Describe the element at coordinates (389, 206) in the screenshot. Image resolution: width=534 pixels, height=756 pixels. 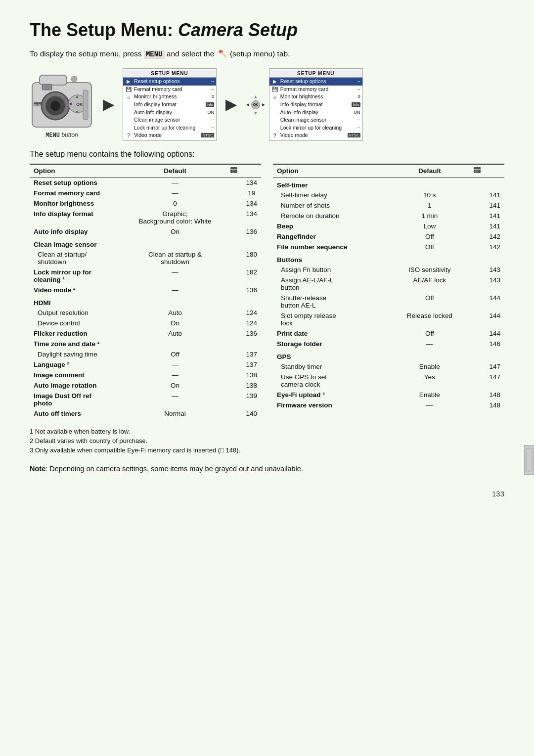
I see `table-row: Number of shots1141` at that location.